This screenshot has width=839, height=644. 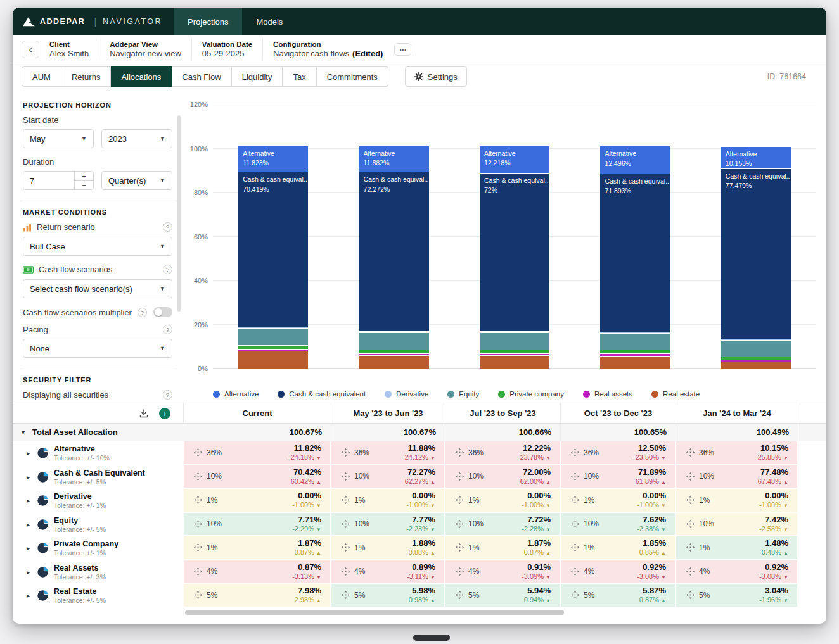 What do you see at coordinates (257, 77) in the screenshot?
I see `tab-liquidity: Liquidity` at bounding box center [257, 77].